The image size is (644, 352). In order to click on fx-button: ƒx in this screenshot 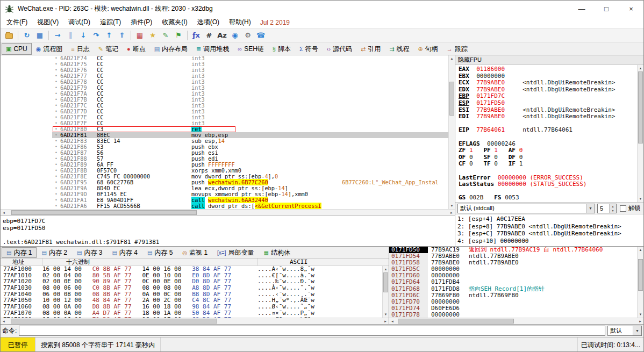, I will do `click(196, 35)`.